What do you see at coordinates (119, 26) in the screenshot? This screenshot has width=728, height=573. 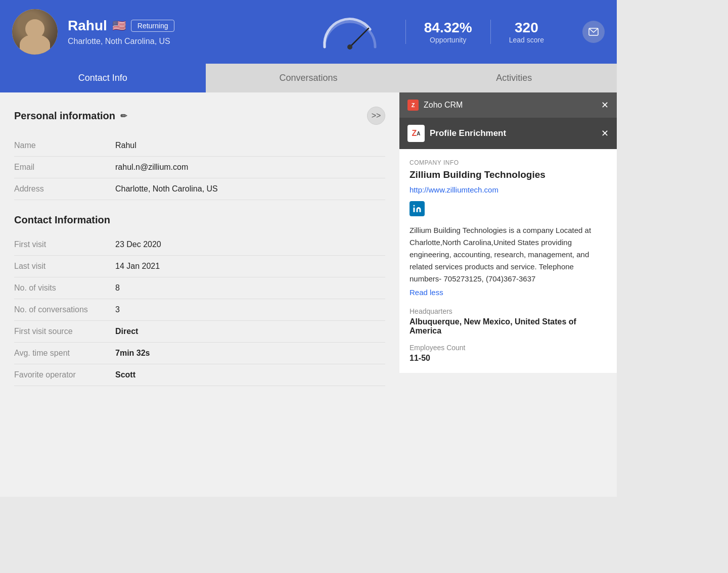 I see `flag-icon: 🇺🇸` at bounding box center [119, 26].